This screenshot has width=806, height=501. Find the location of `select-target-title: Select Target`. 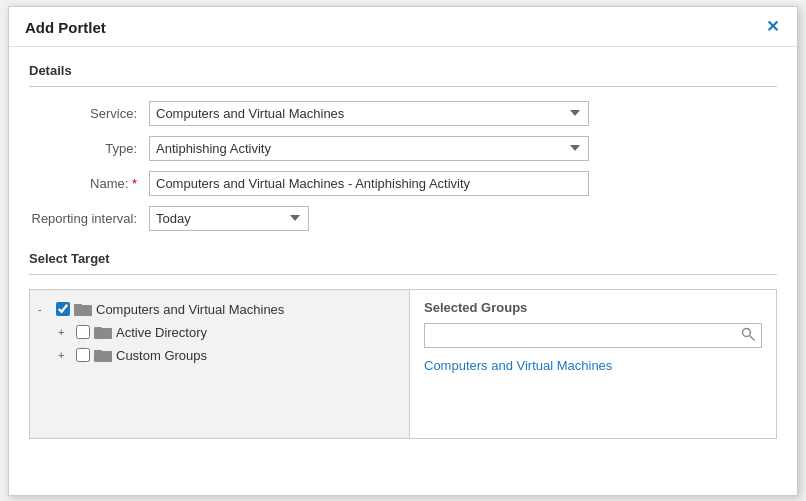

select-target-title: Select Target is located at coordinates (403, 258).